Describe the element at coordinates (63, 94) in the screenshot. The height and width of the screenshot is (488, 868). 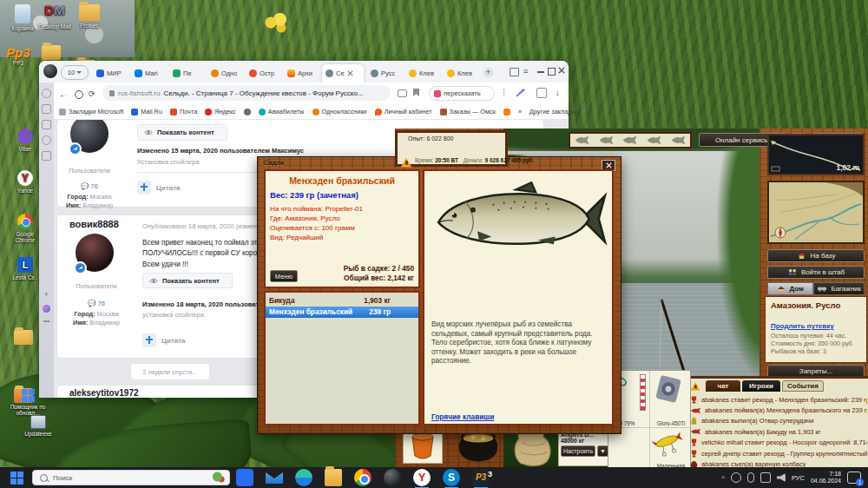
I see `back-icon: ←` at that location.